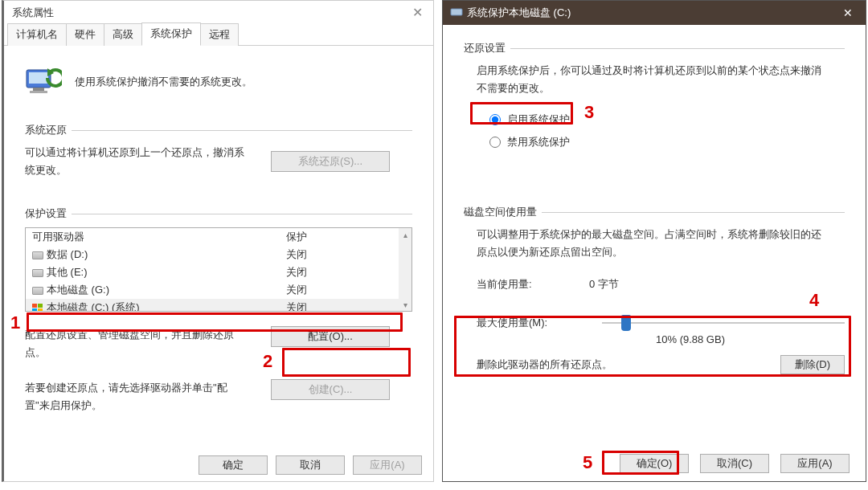 The height and width of the screenshot is (490, 868). Describe the element at coordinates (405, 304) in the screenshot. I see `scroll-down-icon: ▾` at that location.